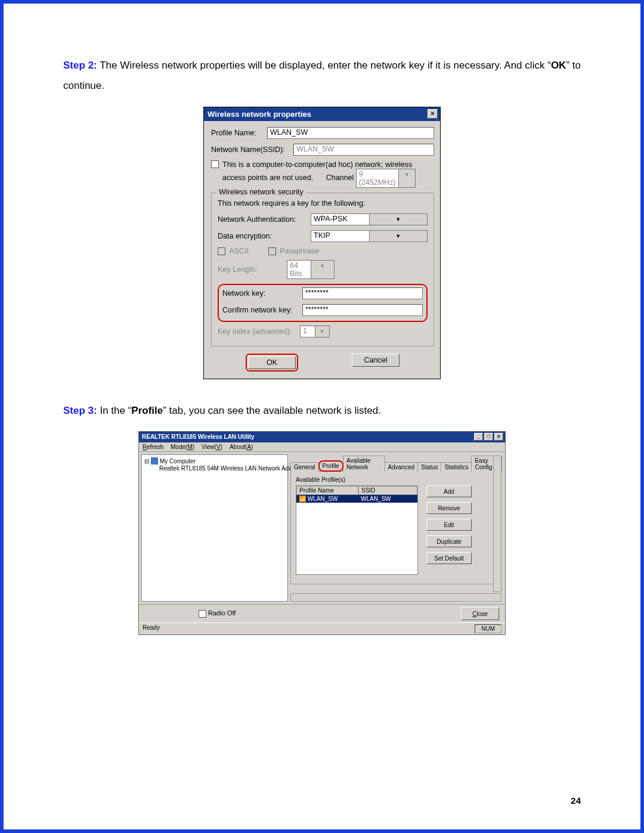  Describe the element at coordinates (259, 114) in the screenshot. I see `dialog-title: Wireless network properties` at that location.